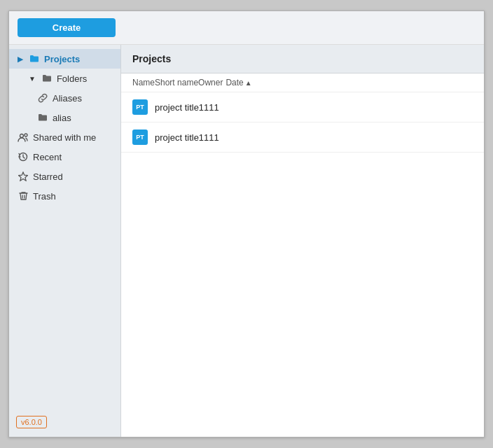 This screenshot has width=493, height=448. I want to click on sidebar-item-aliases: Aliases, so click(64, 98).